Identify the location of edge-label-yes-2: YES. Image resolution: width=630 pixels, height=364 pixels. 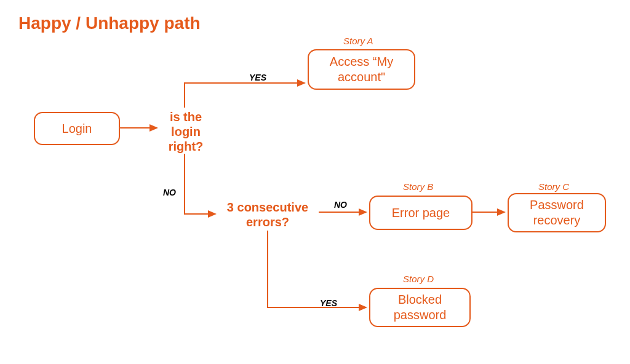
(329, 303).